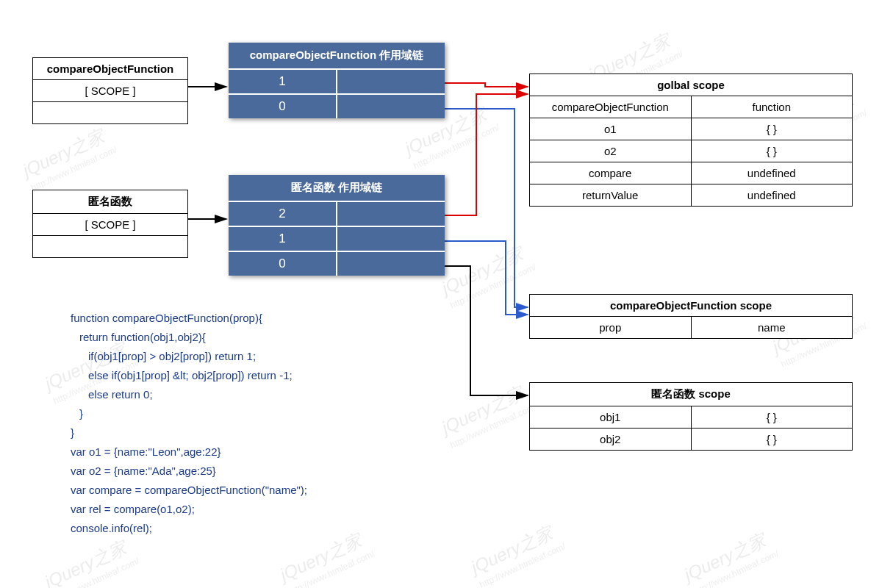 This screenshot has width=882, height=588. I want to click on code-l4: else if(obj1[prop] &lt; obj2[prop]) retu…, so click(262, 376).